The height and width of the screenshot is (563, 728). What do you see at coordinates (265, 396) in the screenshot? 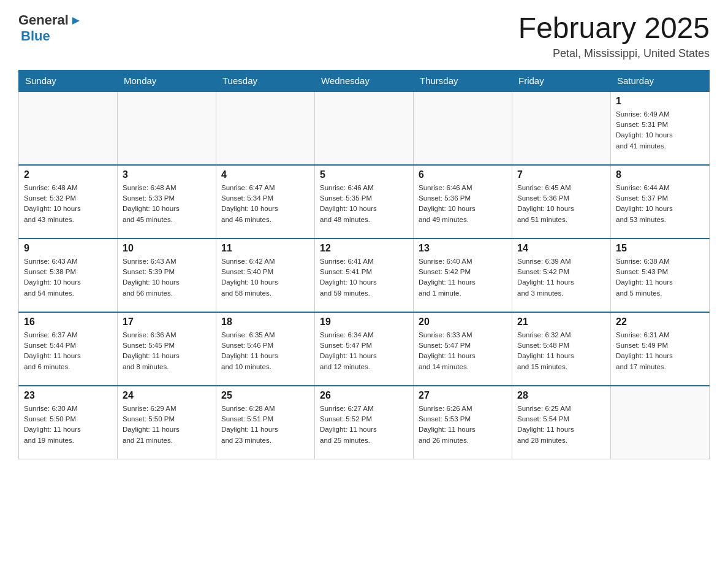
I see `day-number: 25` at bounding box center [265, 396].